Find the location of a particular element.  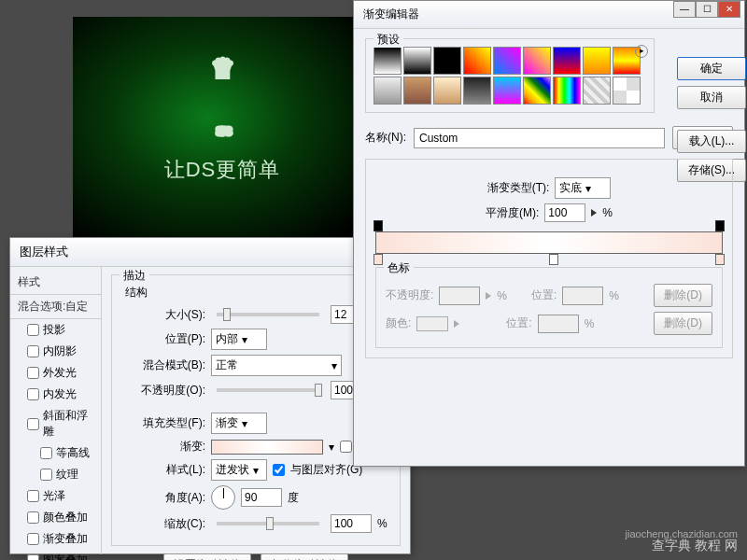

size-slider is located at coordinates (268, 315).